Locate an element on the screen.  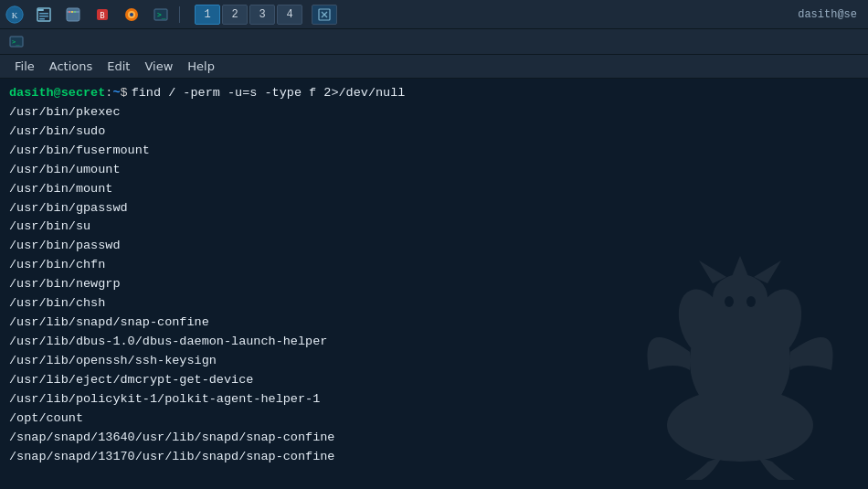
terminal-menubar: File Actions Edit View Help is located at coordinates (434, 67).